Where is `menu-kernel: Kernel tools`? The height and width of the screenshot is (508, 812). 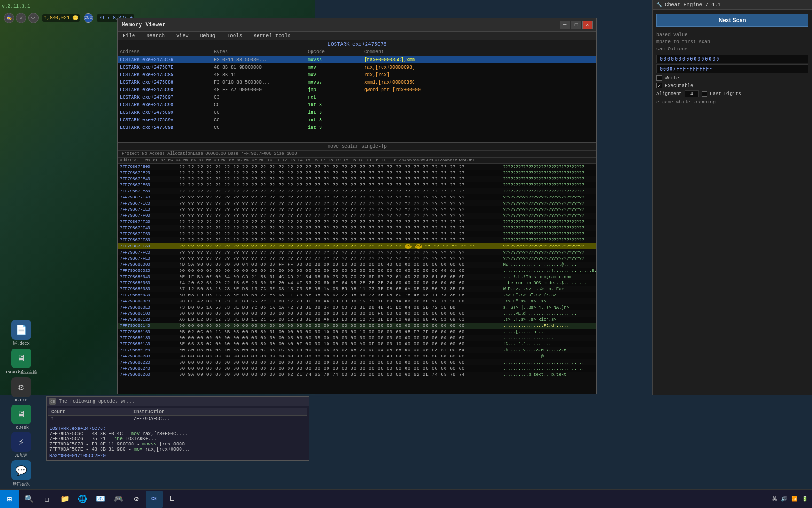
menu-kernel: Kernel tools is located at coordinates (272, 36).